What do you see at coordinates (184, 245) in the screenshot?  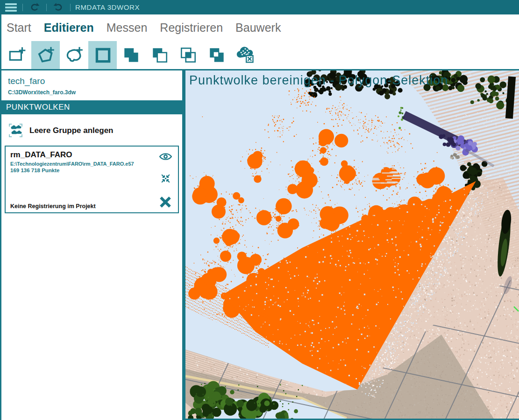 I see `sidebar-viewport-divider` at bounding box center [184, 245].